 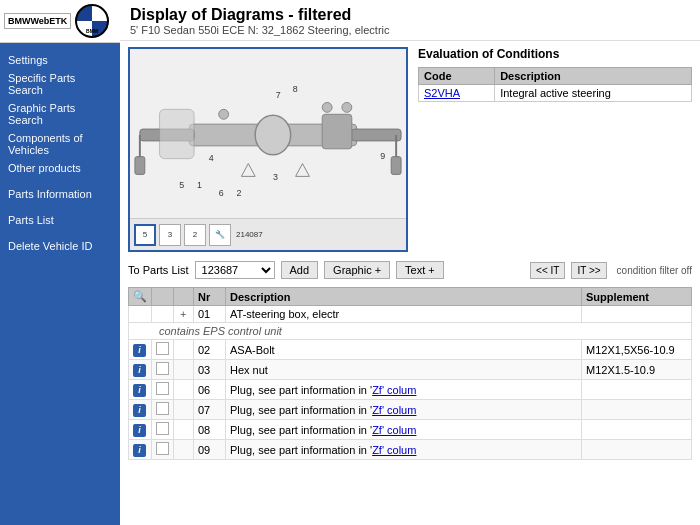 What do you see at coordinates (410, 430) in the screenshot?
I see `table-row: i08Plug, see part information in 'Zf' co…` at bounding box center [410, 430].